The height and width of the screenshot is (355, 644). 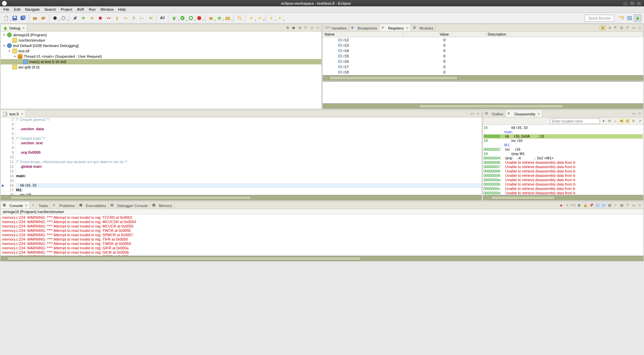 What do you see at coordinates (579, 205) in the screenshot?
I see `console-clear-icon: 🗑` at bounding box center [579, 205].